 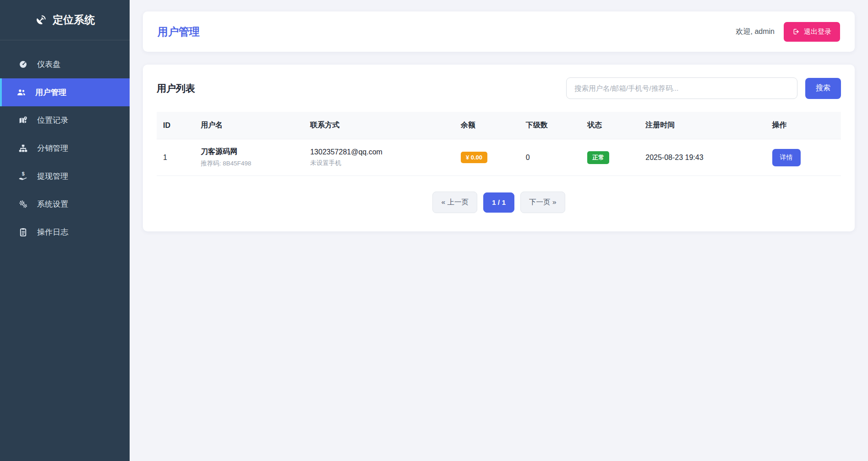 What do you see at coordinates (175, 126) in the screenshot?
I see `col-header-id: ID` at bounding box center [175, 126].